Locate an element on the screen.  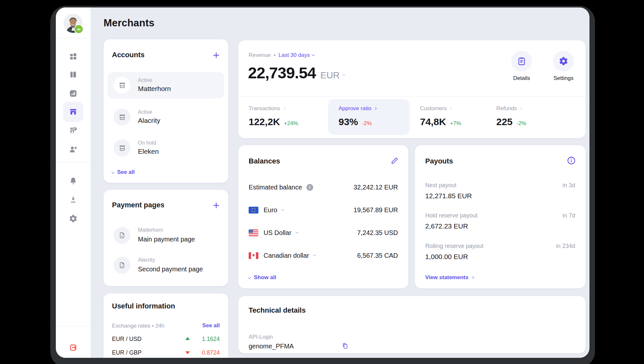
balance-row-euro: Euro 19,567.89 EUR is located at coordinates (323, 210).